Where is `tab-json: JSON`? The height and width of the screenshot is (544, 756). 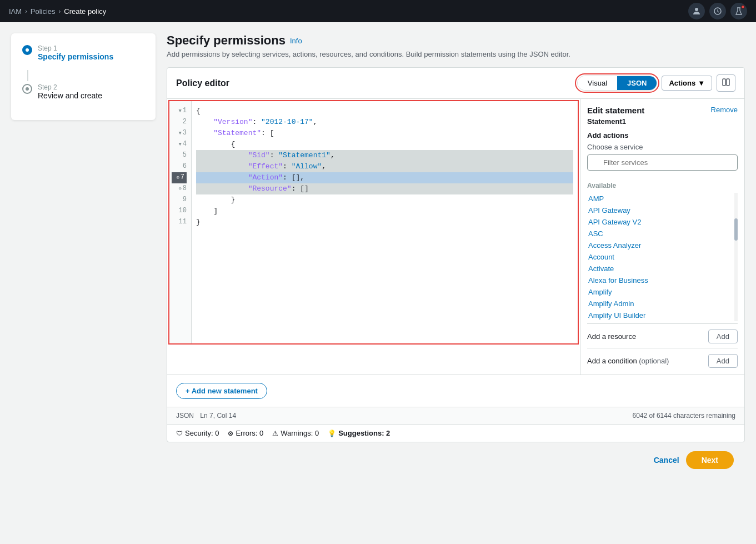 tab-json: JSON is located at coordinates (637, 83).